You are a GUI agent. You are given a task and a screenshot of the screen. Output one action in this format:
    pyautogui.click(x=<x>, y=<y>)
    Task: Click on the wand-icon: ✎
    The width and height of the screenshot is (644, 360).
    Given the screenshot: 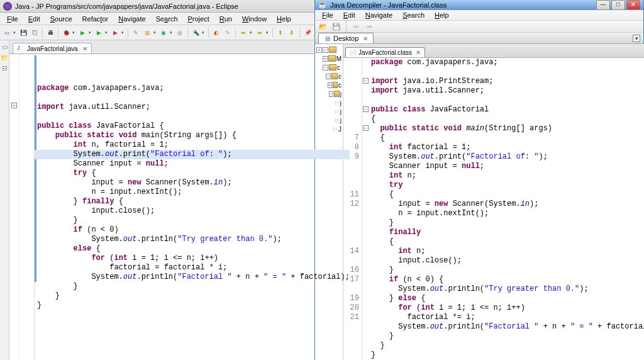 What is the action you would take?
    pyautogui.click(x=136, y=33)
    